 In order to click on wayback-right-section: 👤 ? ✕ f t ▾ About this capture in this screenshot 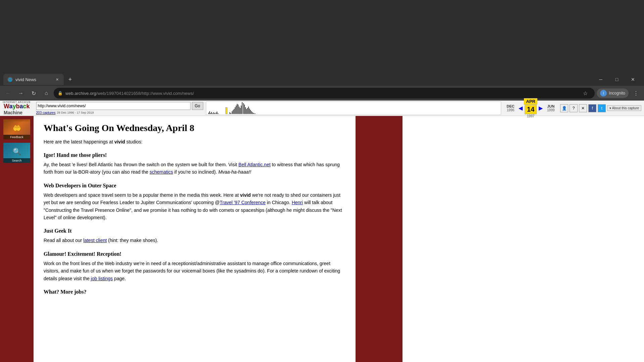, I will do `click(601, 108)`.